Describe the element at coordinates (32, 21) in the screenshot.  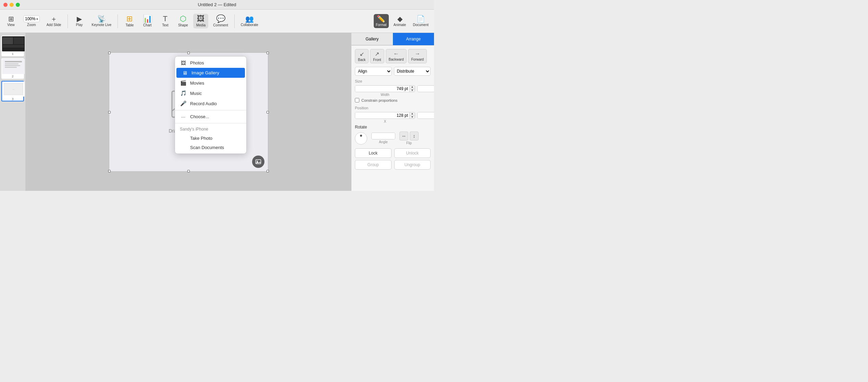
I see `zoom-button: 100% ▾ Zoom` at that location.